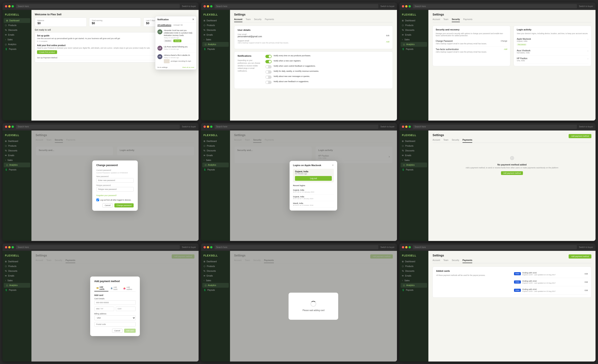 The image size is (598, 364). I want to click on tl-green, so click(13, 6).